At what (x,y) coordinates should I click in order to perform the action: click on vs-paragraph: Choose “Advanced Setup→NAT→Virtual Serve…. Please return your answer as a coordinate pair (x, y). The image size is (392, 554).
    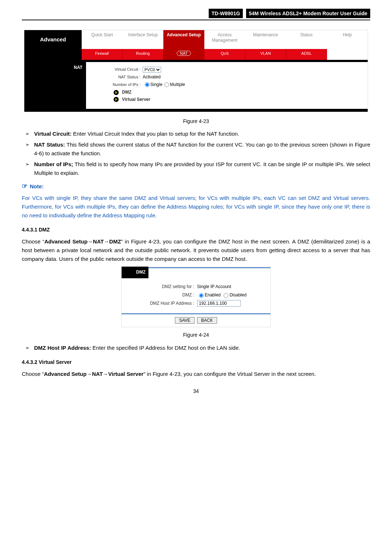
    Looking at the image, I should click on (196, 374).